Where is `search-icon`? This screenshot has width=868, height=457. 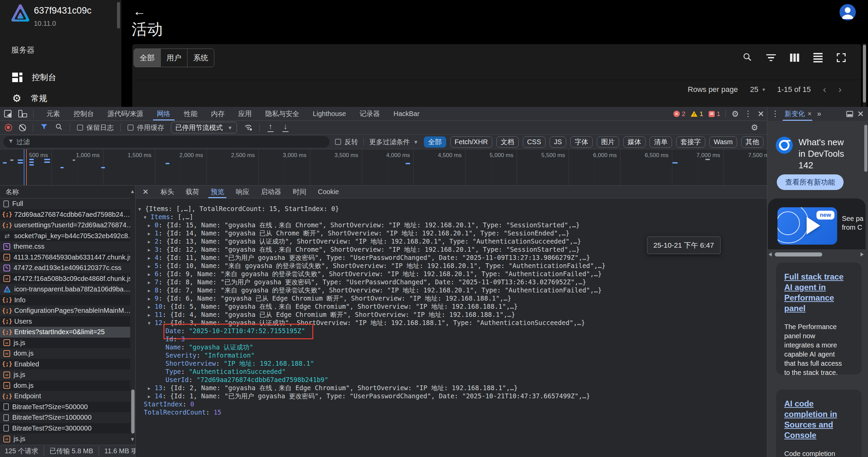 search-icon is located at coordinates (747, 58).